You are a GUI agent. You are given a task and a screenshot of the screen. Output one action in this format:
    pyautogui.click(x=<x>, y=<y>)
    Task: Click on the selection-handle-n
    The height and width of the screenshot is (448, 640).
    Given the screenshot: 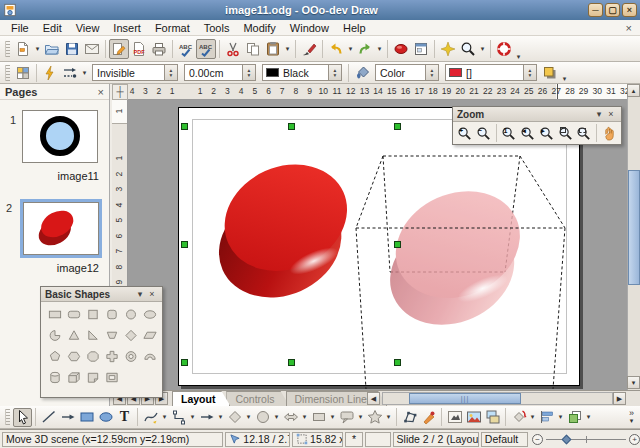 What is the action you would take?
    pyautogui.click(x=292, y=126)
    